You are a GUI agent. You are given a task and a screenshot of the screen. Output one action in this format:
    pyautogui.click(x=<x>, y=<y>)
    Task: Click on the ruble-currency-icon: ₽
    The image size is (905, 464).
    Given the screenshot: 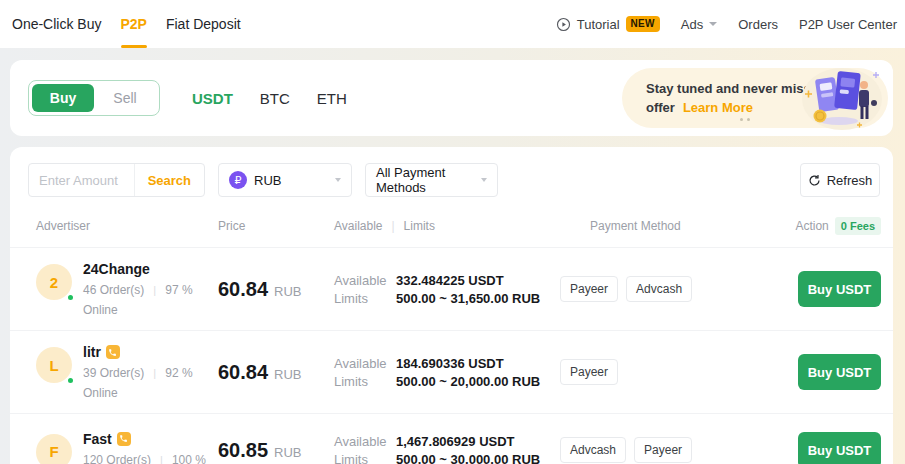 What is the action you would take?
    pyautogui.click(x=238, y=180)
    